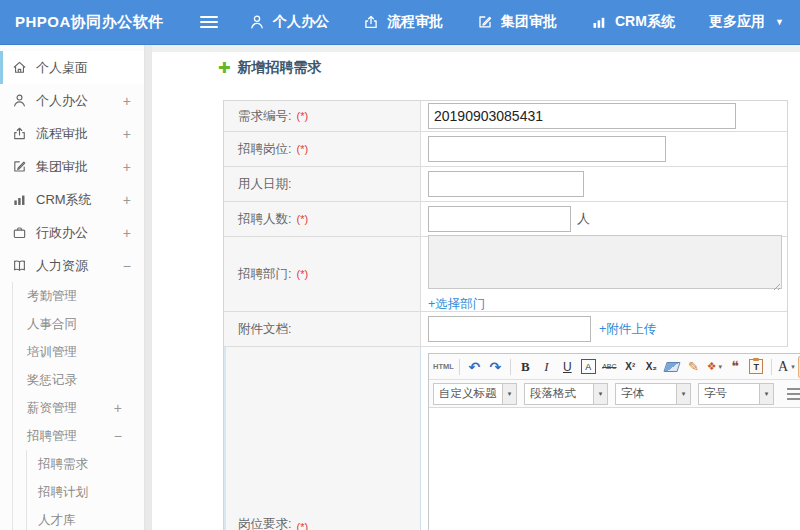  I want to click on sidebar-item-label: 奖惩记录, so click(52, 380).